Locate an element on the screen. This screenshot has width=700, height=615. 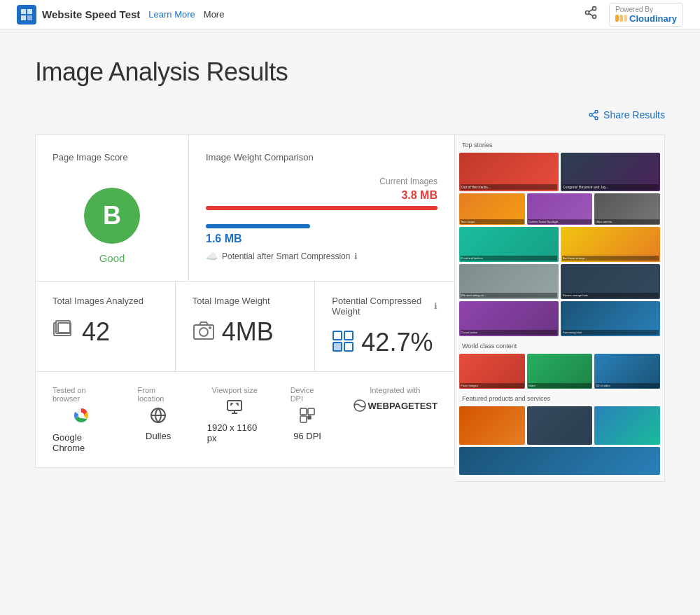
dpi-value: 96 DPI is located at coordinates (307, 436).